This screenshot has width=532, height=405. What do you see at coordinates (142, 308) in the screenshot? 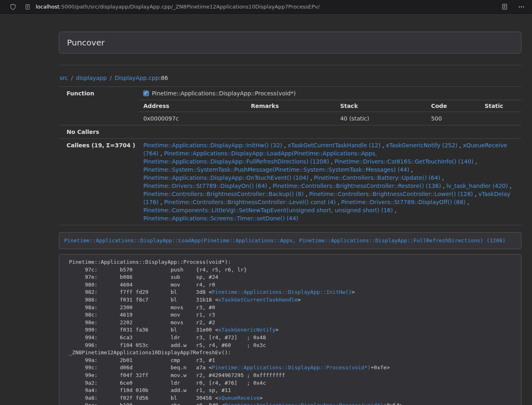
I see `asm-text: 98a: 2300 movs r3, #0` at bounding box center [142, 308].